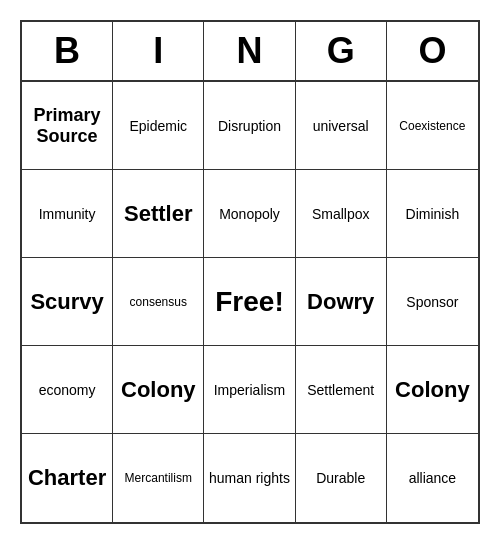  What do you see at coordinates (158, 126) in the screenshot?
I see `bingo-cell: Epidemic` at bounding box center [158, 126].